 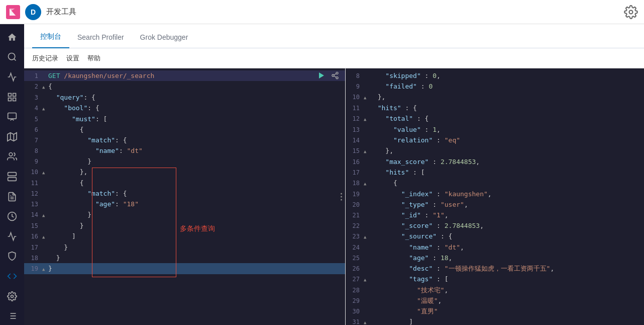 I want to click on right-line-22: 22 "_score" : 2.7844853,, so click(x=495, y=225).